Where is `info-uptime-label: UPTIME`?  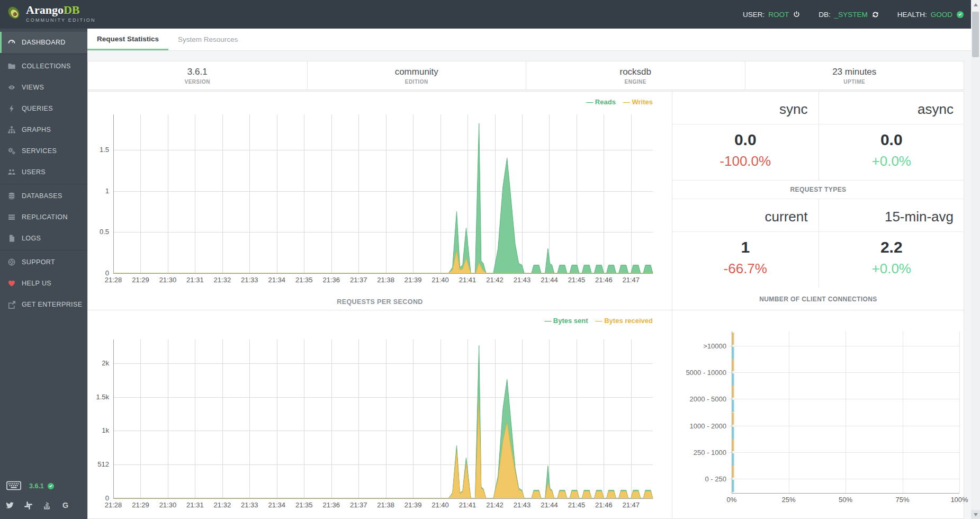
info-uptime-label: UPTIME is located at coordinates (855, 82).